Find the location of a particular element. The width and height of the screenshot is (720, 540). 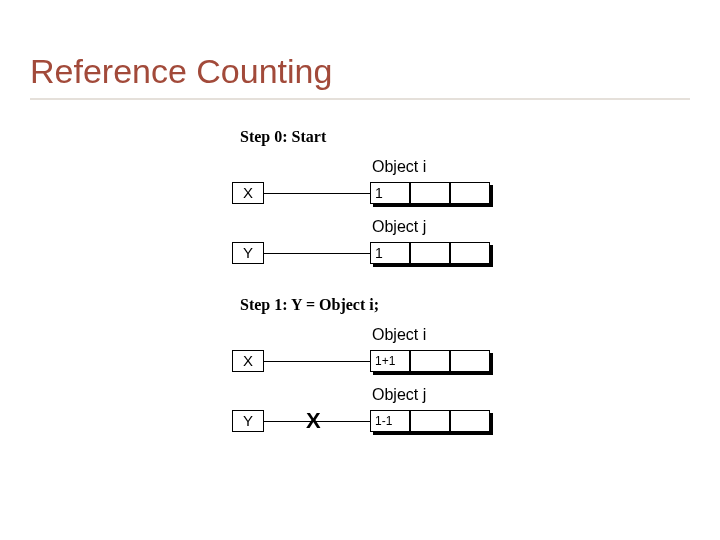

step0-obj-j-cell2 is located at coordinates (430, 253).